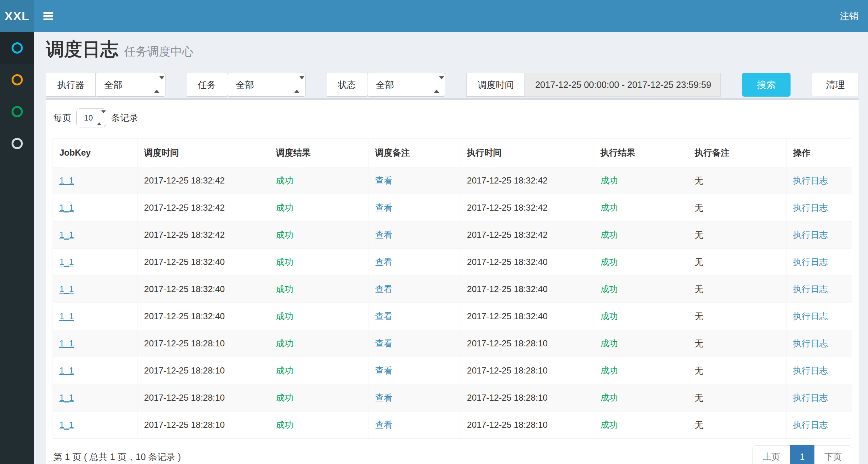  What do you see at coordinates (347, 85) in the screenshot?
I see `status-filter-label: 状态` at bounding box center [347, 85].